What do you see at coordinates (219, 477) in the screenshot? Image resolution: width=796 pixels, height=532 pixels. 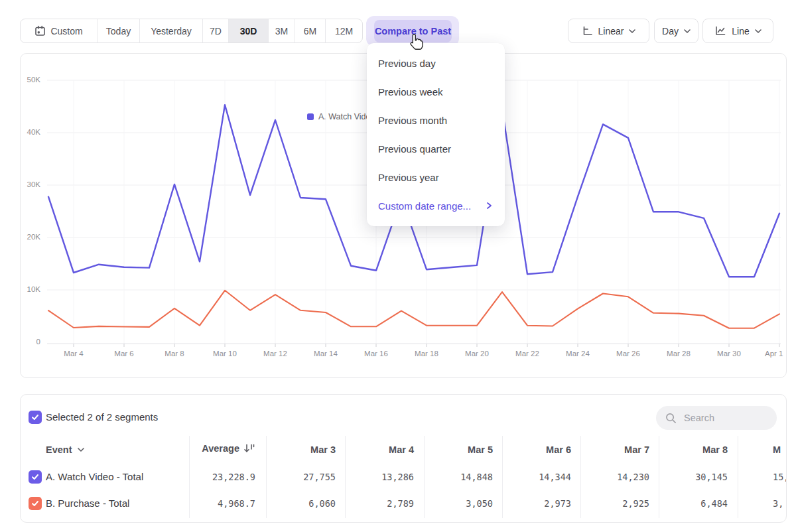 I see `cell-average: 23,228.9` at bounding box center [219, 477].